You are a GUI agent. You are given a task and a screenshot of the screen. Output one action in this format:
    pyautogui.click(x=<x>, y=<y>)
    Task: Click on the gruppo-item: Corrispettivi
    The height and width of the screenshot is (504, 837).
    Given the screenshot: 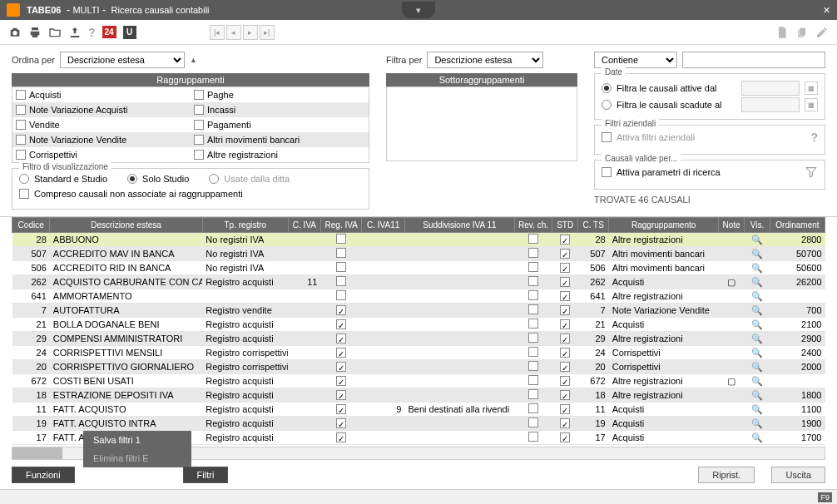 What is the action you would take?
    pyautogui.click(x=102, y=155)
    